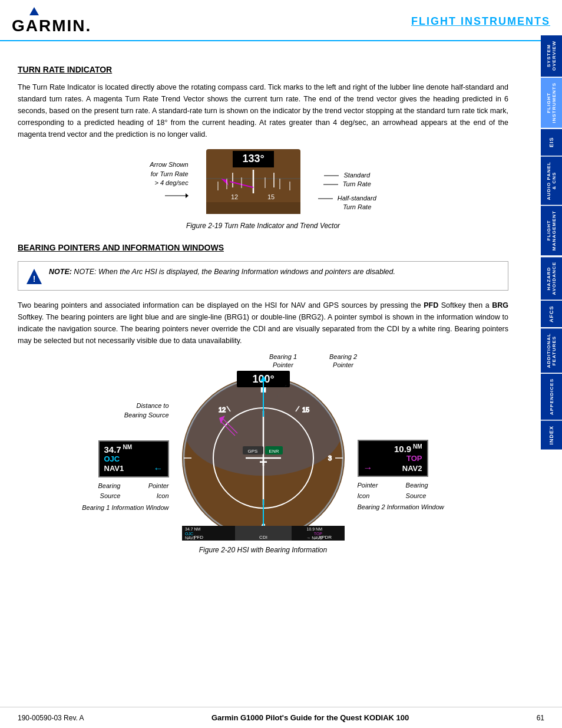  What do you see at coordinates (122, 456) in the screenshot?
I see `left-info-area: Distance to Bearing Source 34.7 NM OJC N…` at bounding box center [122, 456].